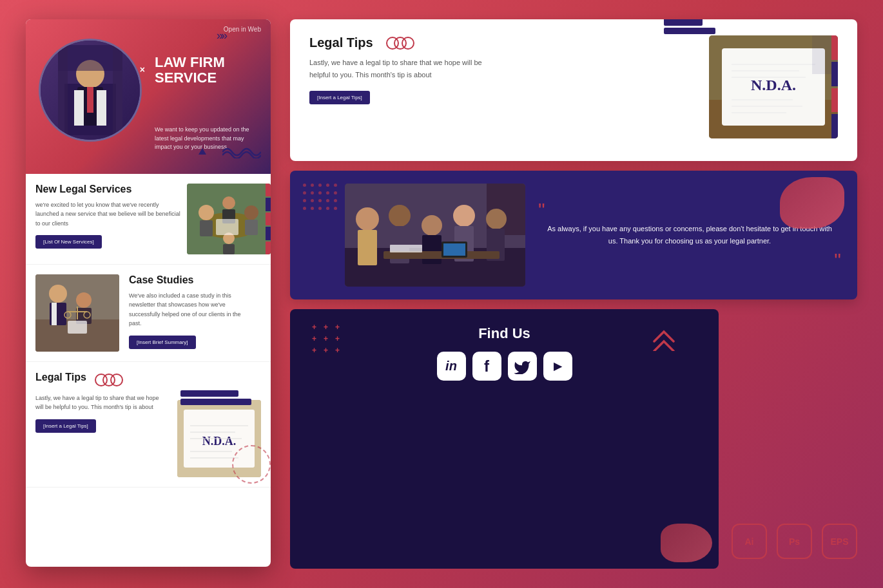  I want to click on legal-tips-left-section: Legal Tips Lastly, we have a legal tip t…, so click(148, 425).